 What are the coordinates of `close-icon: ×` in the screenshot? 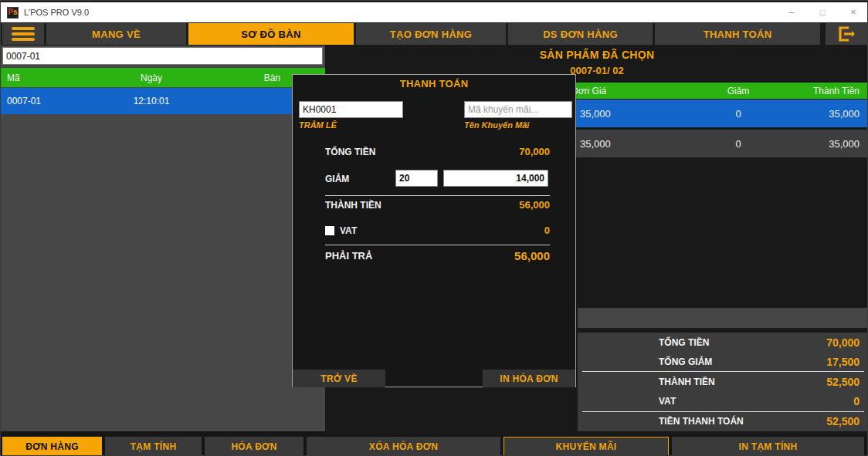 It's located at (853, 12).